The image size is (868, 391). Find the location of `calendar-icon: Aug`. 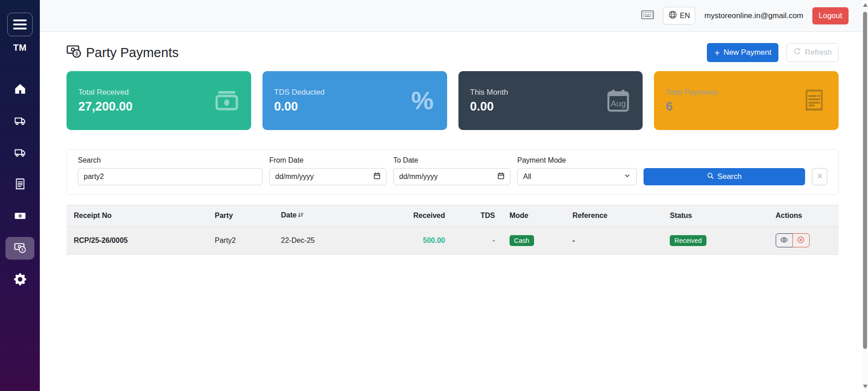

calendar-icon: Aug is located at coordinates (618, 101).